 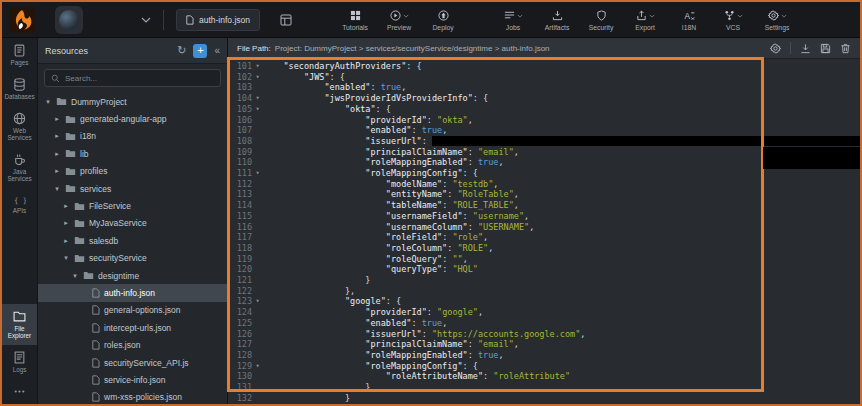 What do you see at coordinates (544, 66) in the screenshot?
I see `code-line-101: 101▾ "secondaryAuthProviders": {` at bounding box center [544, 66].